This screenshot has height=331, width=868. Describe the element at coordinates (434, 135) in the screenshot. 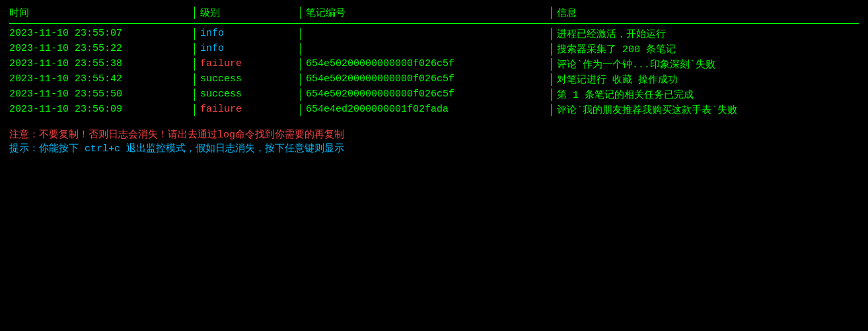

I see `notice-warning: 注意：不要复制！否则日志会消失！请出去通过log命令找到你需要的再复制` at that location.